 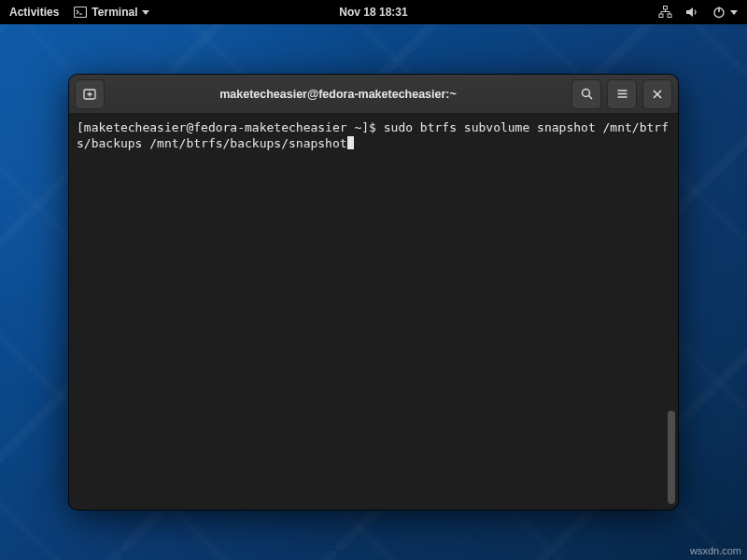 What do you see at coordinates (351, 143) in the screenshot?
I see `text-cursor` at bounding box center [351, 143].